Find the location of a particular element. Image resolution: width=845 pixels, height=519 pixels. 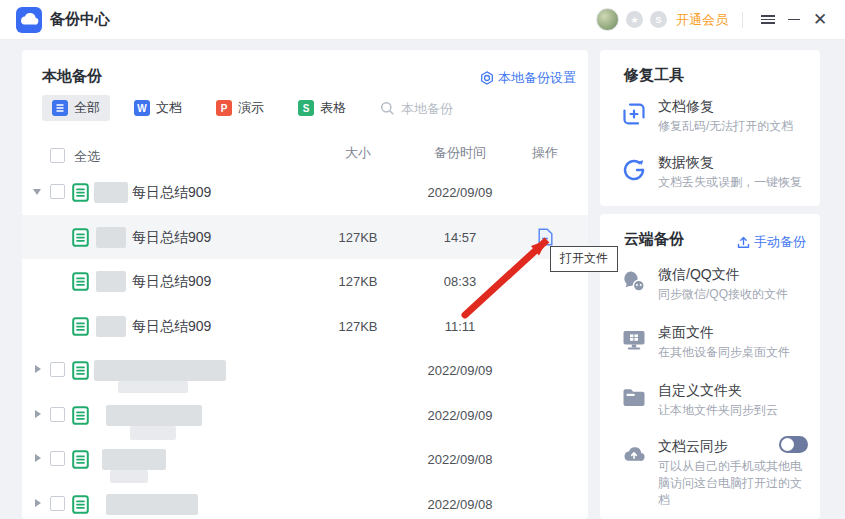

select-all-label: 全选 is located at coordinates (87, 157).